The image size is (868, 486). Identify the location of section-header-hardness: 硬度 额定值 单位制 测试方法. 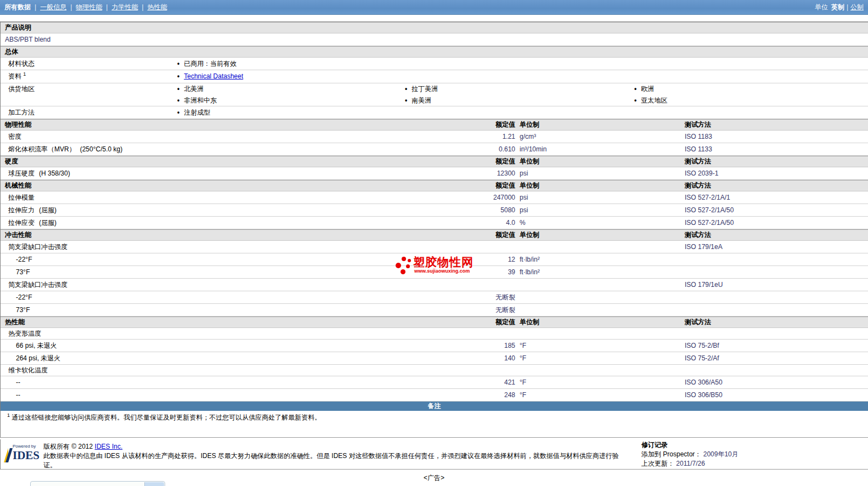
(435, 161).